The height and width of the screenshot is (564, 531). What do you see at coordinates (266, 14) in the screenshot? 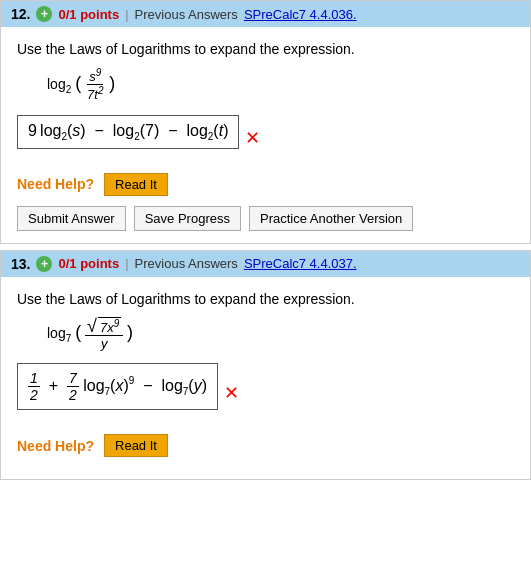
I see `question-12-header: 12. + 0/1 points | Previous Answers SPre…` at bounding box center [266, 14].